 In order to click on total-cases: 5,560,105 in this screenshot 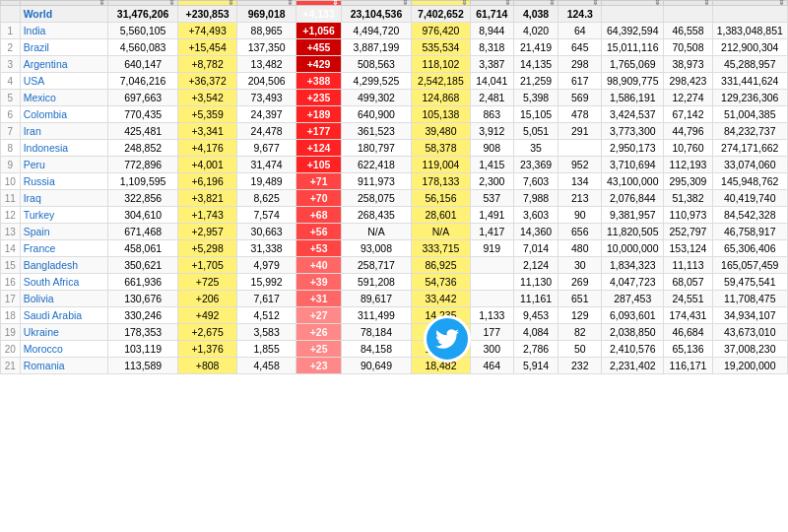, I will do `click(144, 32)`.